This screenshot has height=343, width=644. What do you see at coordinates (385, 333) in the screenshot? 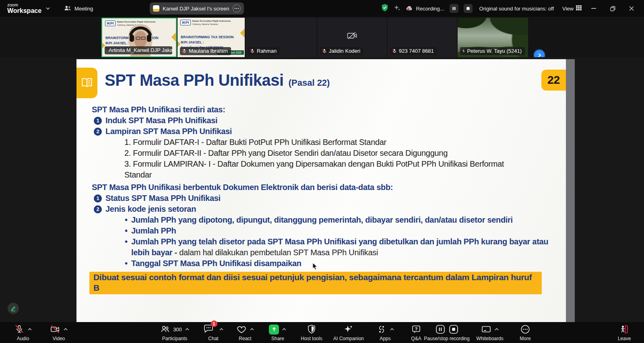
I see `apps-button: Apps` at bounding box center [385, 333].